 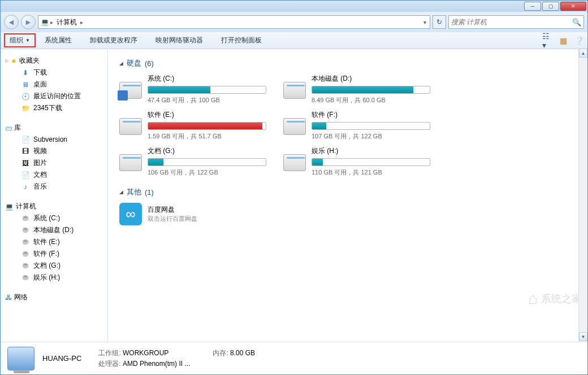 What do you see at coordinates (357, 89) in the screenshot?
I see `drive-tile: 本地磁盘 (D:)8.49 GB 可用，共 60.0 GB` at bounding box center [357, 89].